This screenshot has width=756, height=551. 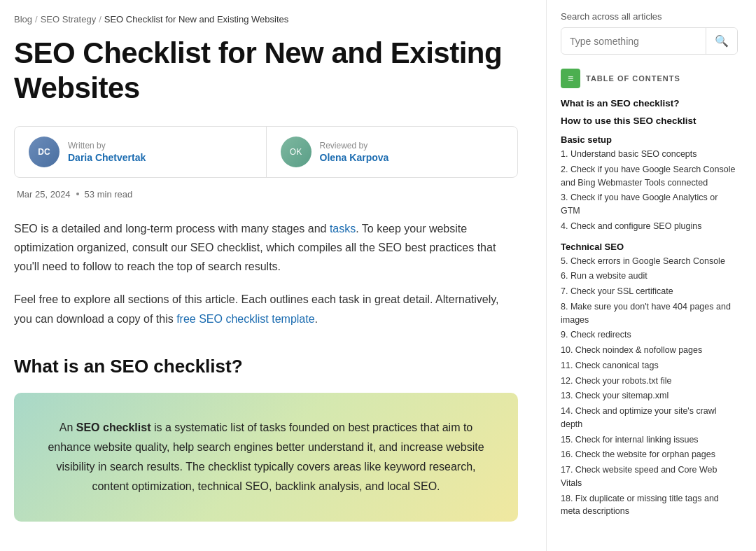 What do you see at coordinates (296, 152) in the screenshot?
I see `reviewer-avatar: OK` at bounding box center [296, 152].